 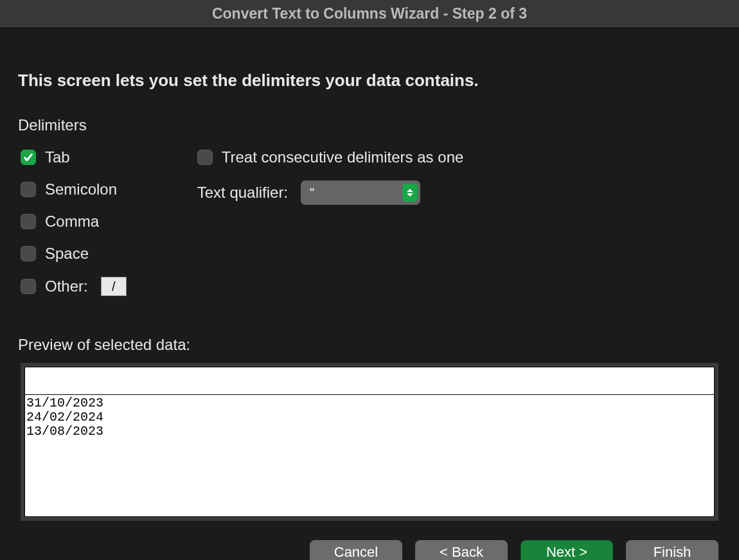 What do you see at coordinates (410, 193) in the screenshot?
I see `chevron-updown-icon` at bounding box center [410, 193].